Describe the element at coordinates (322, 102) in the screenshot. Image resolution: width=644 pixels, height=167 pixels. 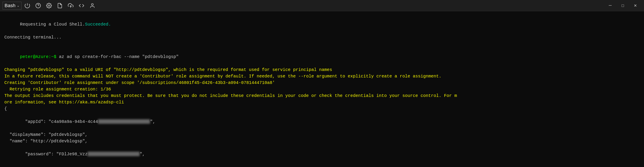
I see `terminal-line-10: ore information, see https://aka.ms/azad…` at that location.